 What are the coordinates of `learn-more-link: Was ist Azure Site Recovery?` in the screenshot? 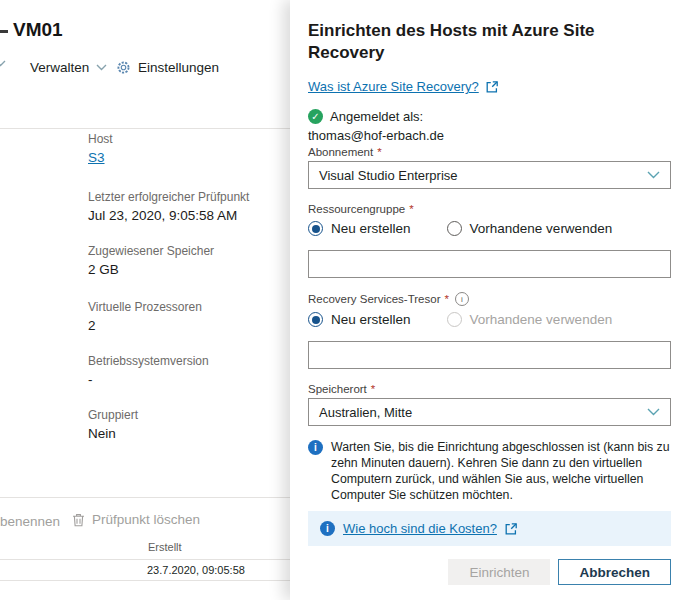 It's located at (394, 86).